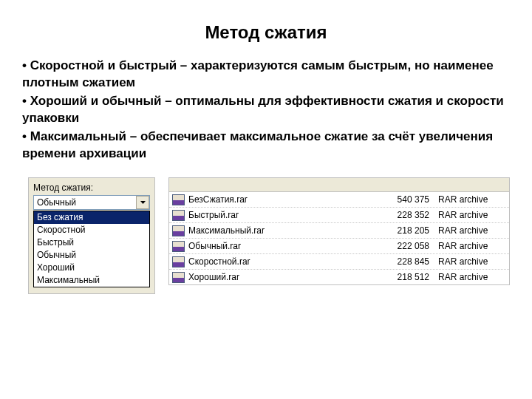 The image size is (532, 399). I want to click on dropdown-listbox: Без сжатия Скоростной Быстрый Обычный Хо…, so click(92, 249).